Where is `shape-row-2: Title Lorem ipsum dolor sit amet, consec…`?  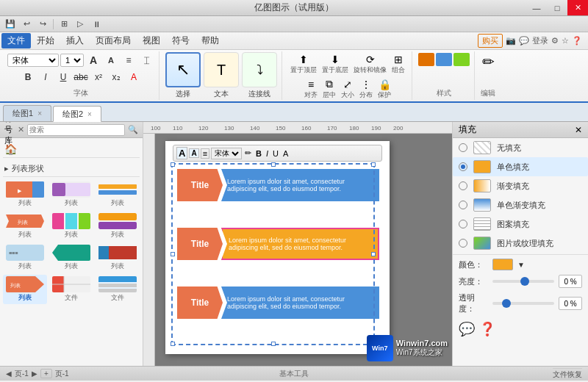 shape-row-2: Title Lorem ipsum dolor sit amet, consec… is located at coordinates (278, 244).